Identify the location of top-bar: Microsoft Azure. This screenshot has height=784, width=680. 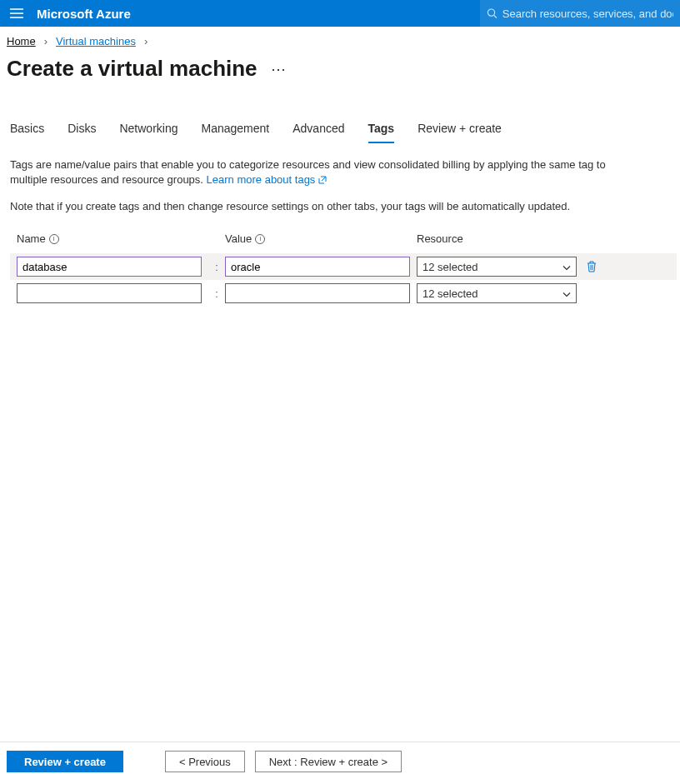
(340, 13).